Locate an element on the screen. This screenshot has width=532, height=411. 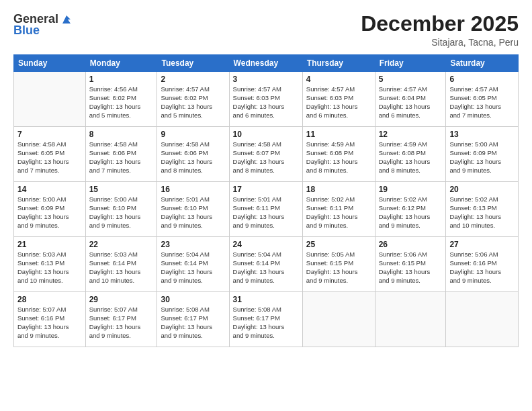
day-info: Sunrise: 5:03 AM Sunset: 6:13 PM Dayligh… is located at coordinates (50, 267).